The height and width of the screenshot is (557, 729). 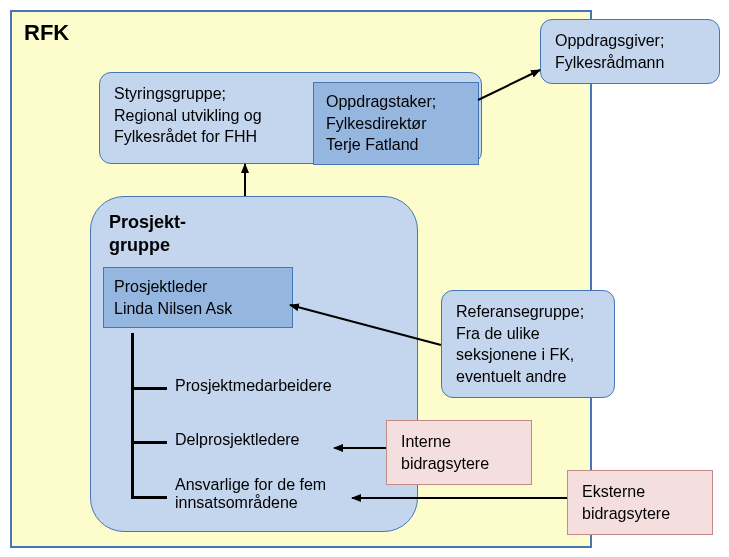 I want to click on taker-line: Fylkesdirektør, so click(x=396, y=124).